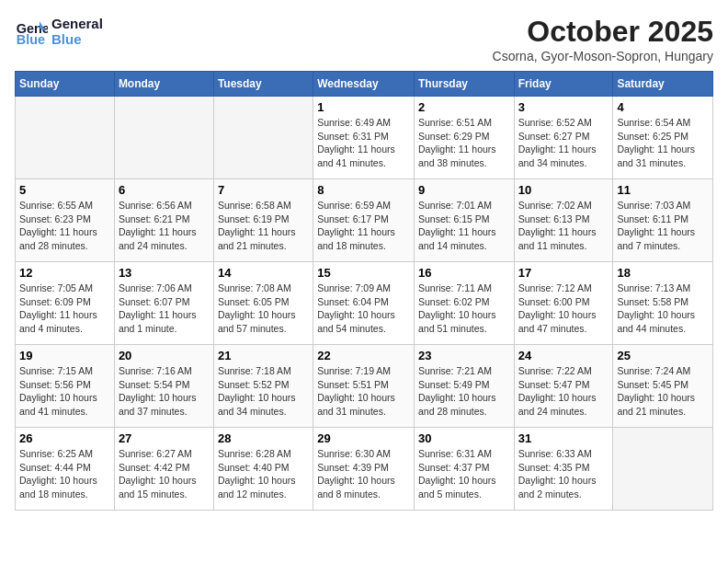  What do you see at coordinates (564, 355) in the screenshot?
I see `day-number: 24` at bounding box center [564, 355].